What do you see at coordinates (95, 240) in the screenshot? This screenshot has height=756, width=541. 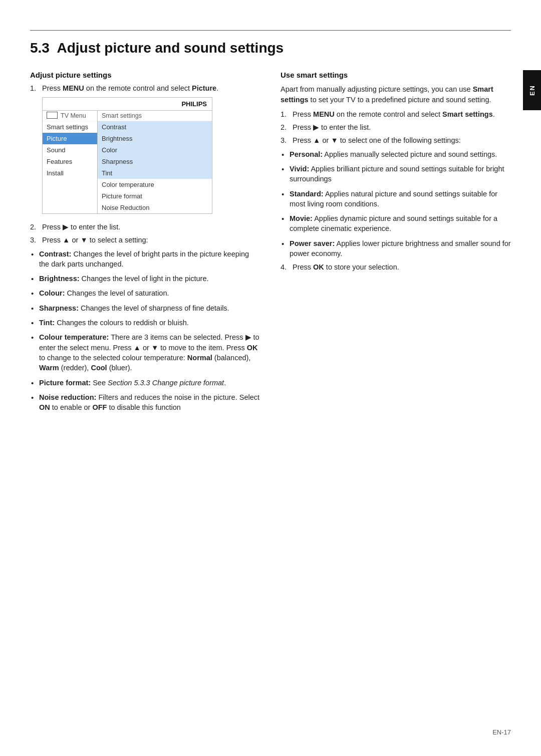 I see `step3-text: Press ▲ or ▼ to select a setting:` at bounding box center [95, 240].